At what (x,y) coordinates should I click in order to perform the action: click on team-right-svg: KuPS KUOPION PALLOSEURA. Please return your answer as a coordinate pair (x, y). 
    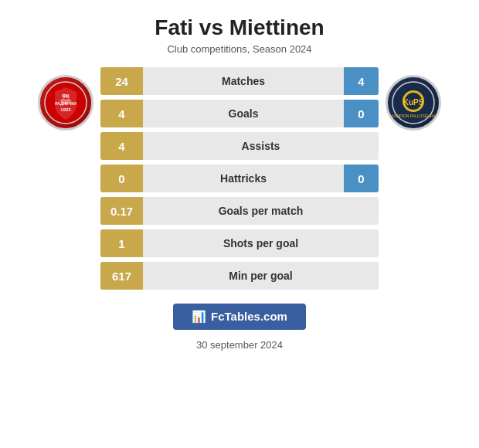
    Looking at the image, I should click on (413, 103).